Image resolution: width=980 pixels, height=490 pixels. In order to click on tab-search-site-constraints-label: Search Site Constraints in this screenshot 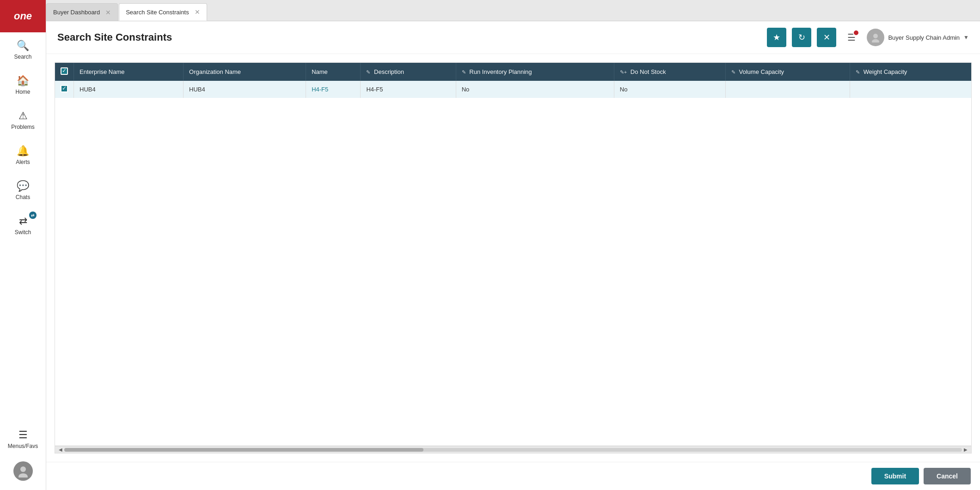, I will do `click(157, 12)`.